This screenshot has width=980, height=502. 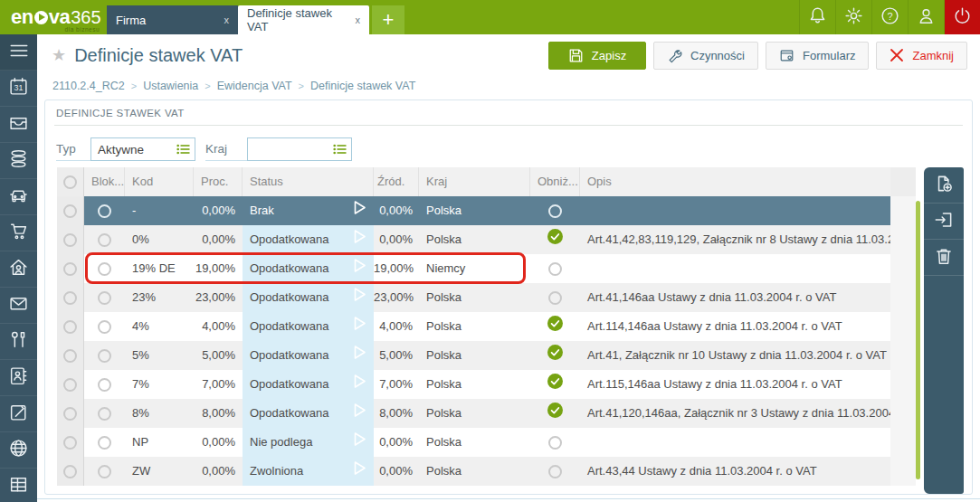 I want to click on table-row-5: 5%5,00%Opodatkowana5,00%PolskaArt.41, Za…, so click(x=474, y=355).